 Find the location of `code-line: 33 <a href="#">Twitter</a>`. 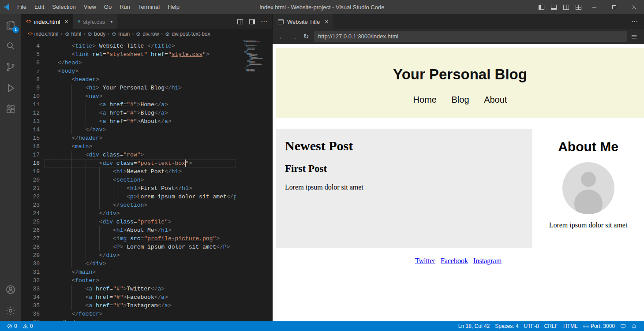

code-line: 33 <a href="#">Twitter</a> is located at coordinates (146, 289).